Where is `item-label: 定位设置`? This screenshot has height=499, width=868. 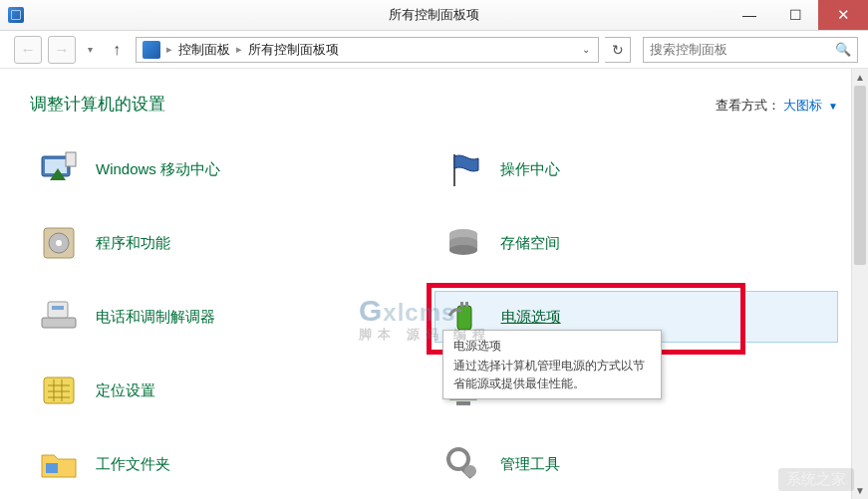 item-label: 定位设置 is located at coordinates (126, 390).